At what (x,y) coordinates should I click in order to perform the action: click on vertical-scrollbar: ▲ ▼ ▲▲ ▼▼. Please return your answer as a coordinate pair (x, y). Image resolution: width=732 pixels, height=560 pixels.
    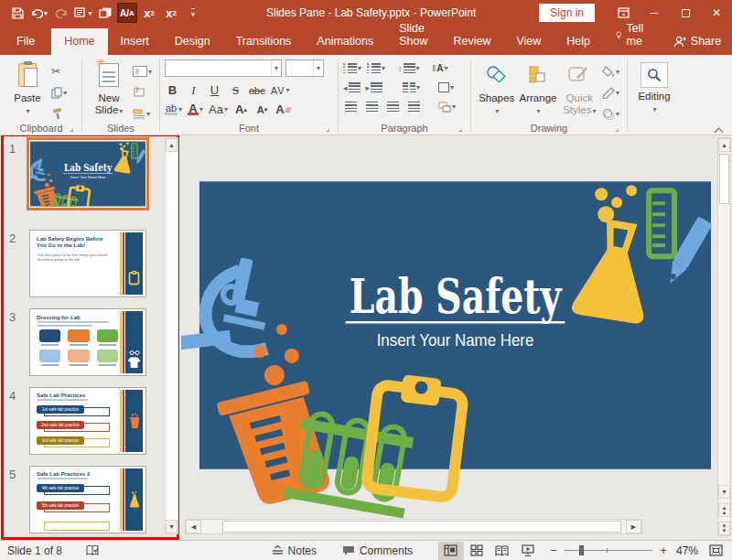
    Looking at the image, I should click on (725, 337).